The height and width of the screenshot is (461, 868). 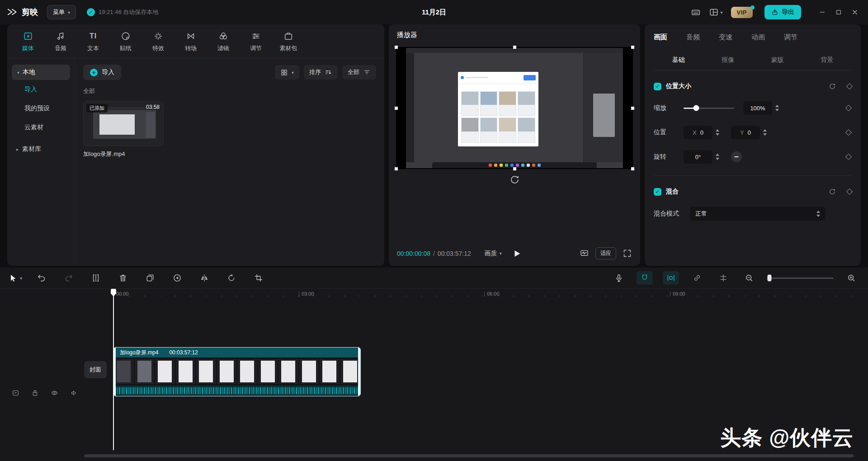 What do you see at coordinates (657, 87) in the screenshot?
I see `position-size-checkbox: ✓` at bounding box center [657, 87].